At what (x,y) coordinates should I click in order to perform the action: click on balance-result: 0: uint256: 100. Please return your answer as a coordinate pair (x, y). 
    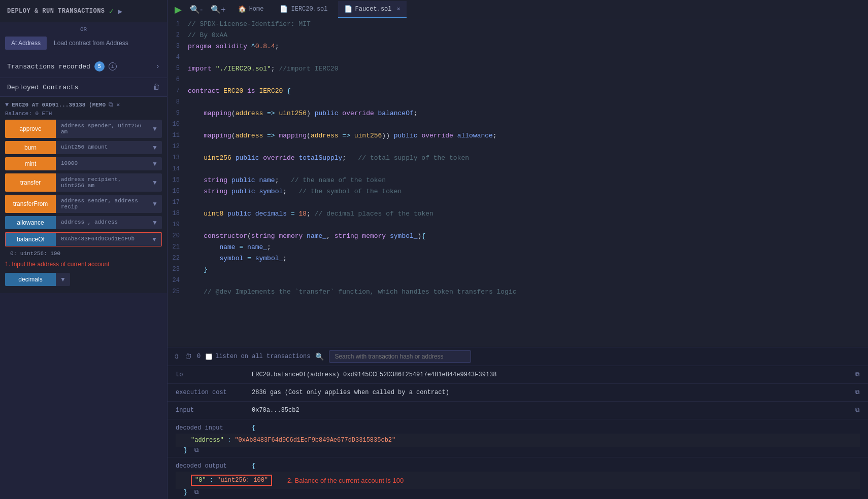
    Looking at the image, I should click on (83, 254).